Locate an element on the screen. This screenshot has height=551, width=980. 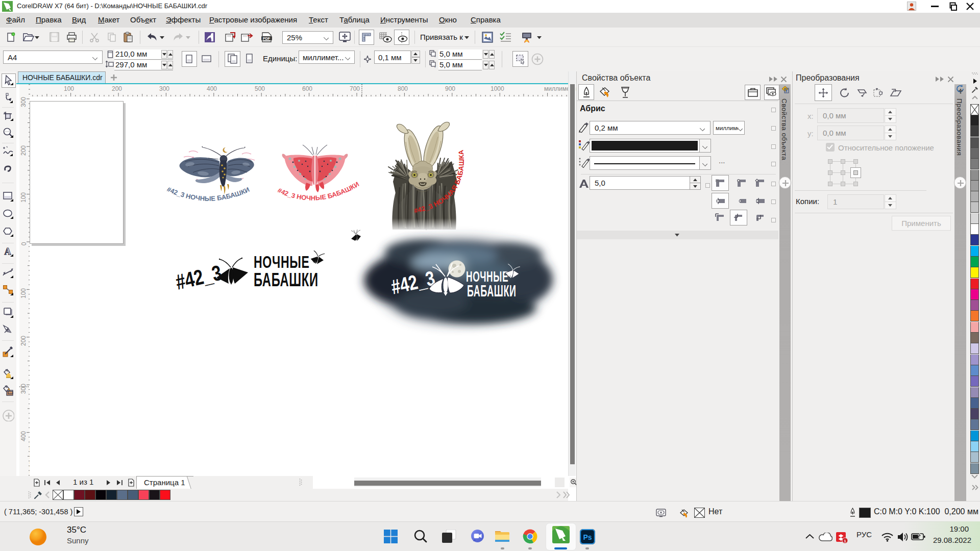
svg-text: x is located at coordinates (435, 56).